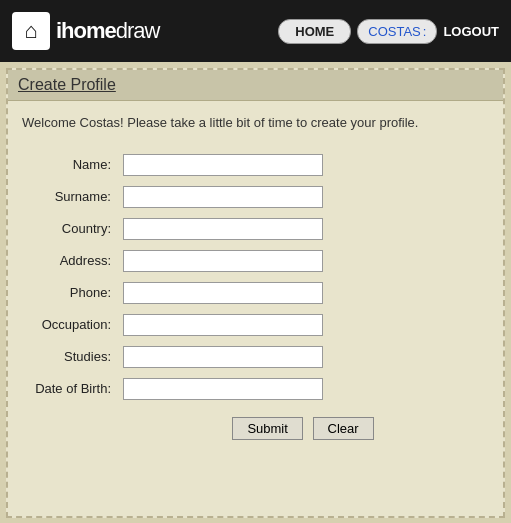 Image resolution: width=511 pixels, height=523 pixels. What do you see at coordinates (86, 31) in the screenshot?
I see `logo-area: ihomedraw` at bounding box center [86, 31].